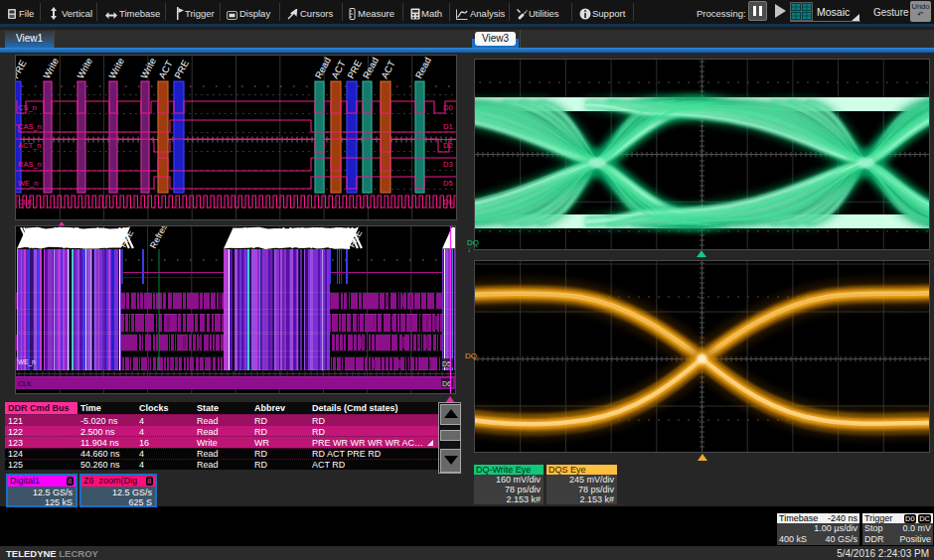  I want to click on svg-text: D1, so click(448, 127).